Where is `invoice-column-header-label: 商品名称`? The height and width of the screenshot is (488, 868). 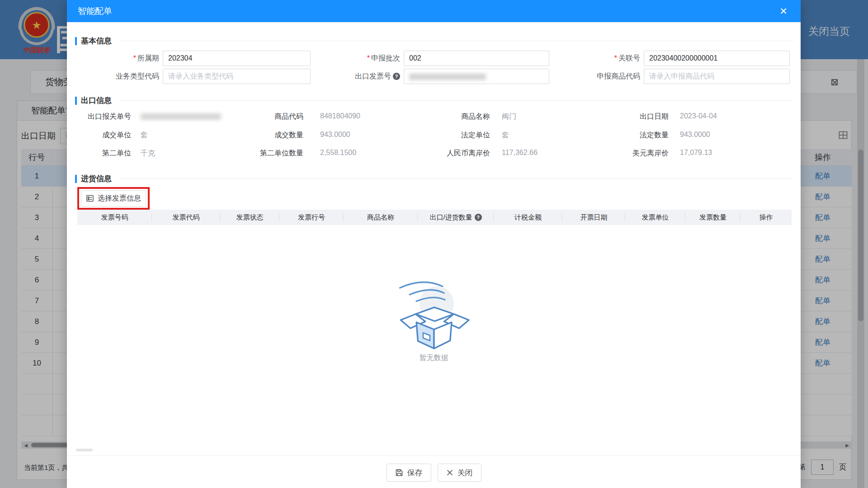 invoice-column-header-label: 商品名称 is located at coordinates (381, 218).